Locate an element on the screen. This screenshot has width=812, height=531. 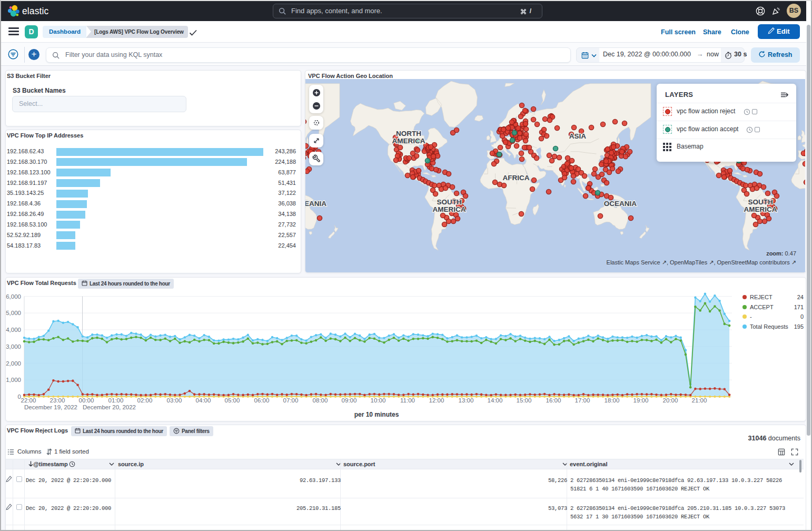
svg-text: 20:00 is located at coordinates (671, 400).